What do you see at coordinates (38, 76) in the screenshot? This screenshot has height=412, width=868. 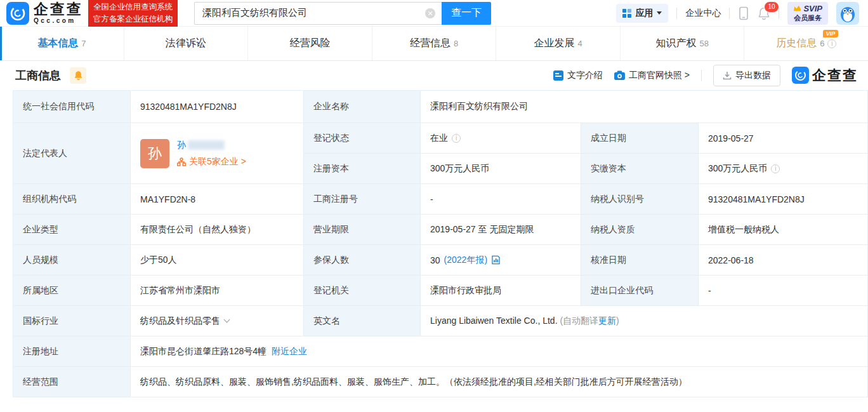 I see `section-title: 工商信息` at bounding box center [38, 76].